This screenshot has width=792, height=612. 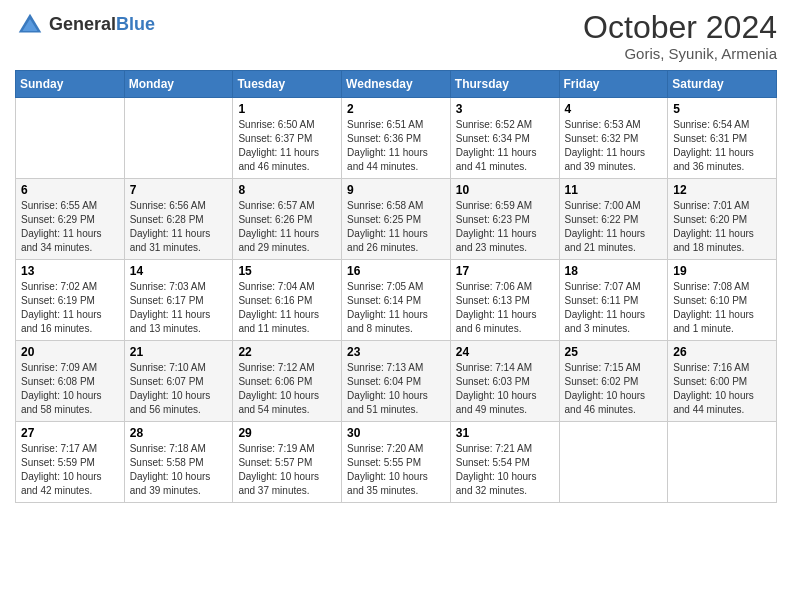 What do you see at coordinates (288, 300) in the screenshot?
I see `day-cell: 15Sunrise: 7:04 AM Sunset: 6:16 PM Dayli…` at bounding box center [288, 300].